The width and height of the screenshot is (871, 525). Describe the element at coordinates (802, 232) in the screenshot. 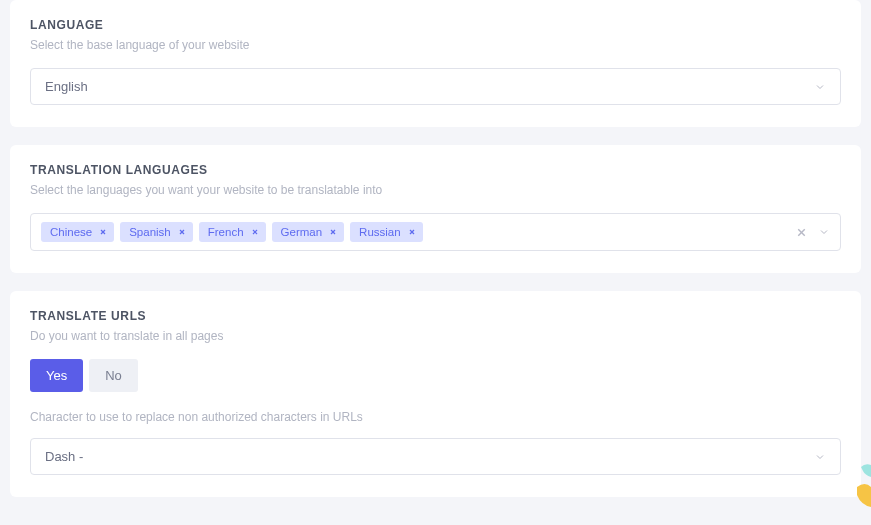

I see `clear-all-icon` at that location.